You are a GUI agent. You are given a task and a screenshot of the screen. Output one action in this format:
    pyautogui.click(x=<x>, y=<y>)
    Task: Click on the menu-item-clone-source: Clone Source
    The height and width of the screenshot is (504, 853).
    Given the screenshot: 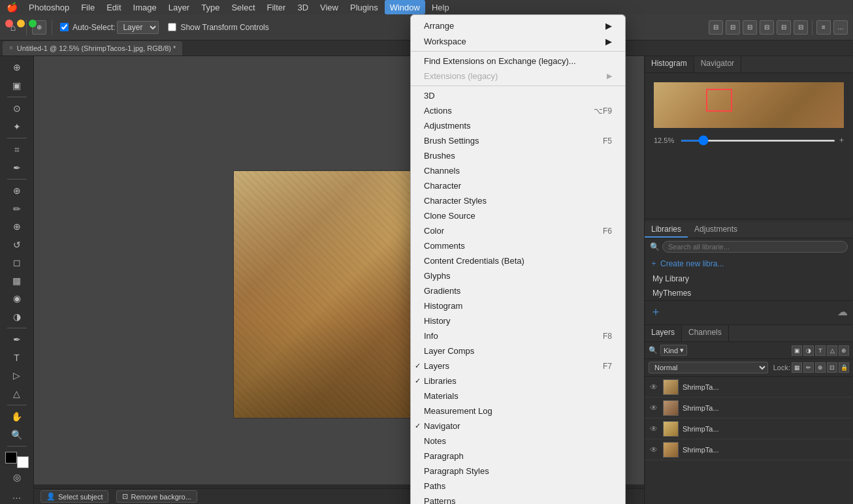 What is the action you would take?
    pyautogui.click(x=518, y=215)
    